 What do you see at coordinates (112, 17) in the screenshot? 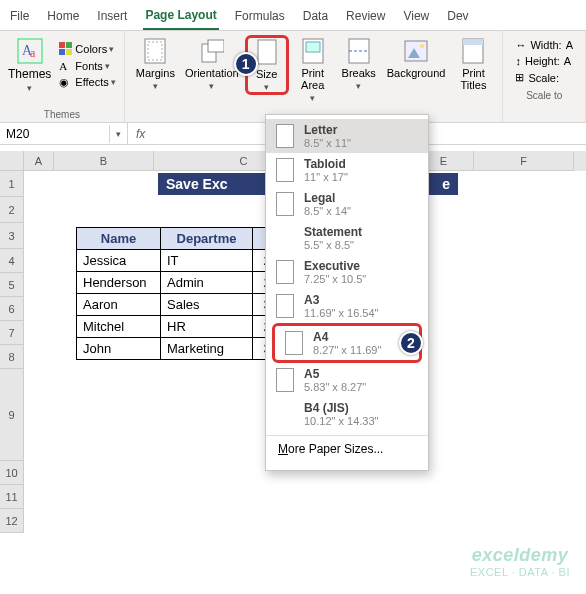
I see `tab-insert: Insert` at bounding box center [112, 17].